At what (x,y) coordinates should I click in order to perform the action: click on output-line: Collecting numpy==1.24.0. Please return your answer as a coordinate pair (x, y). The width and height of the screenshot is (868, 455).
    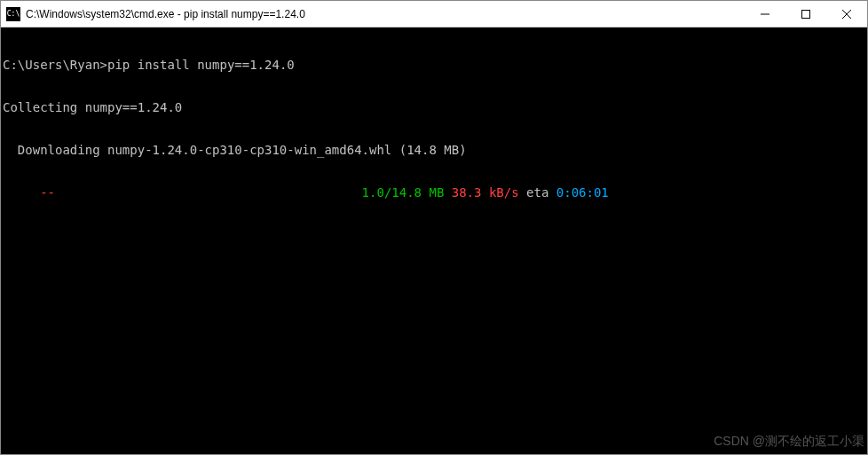
    Looking at the image, I should click on (435, 107).